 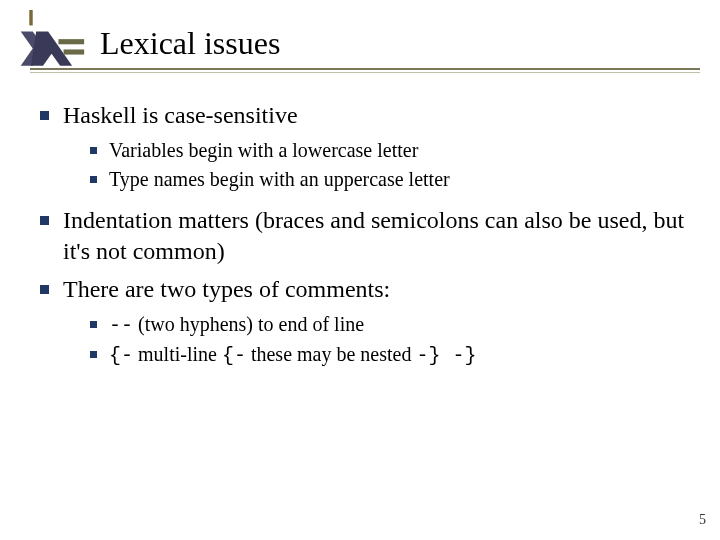 What do you see at coordinates (395, 325) in the screenshot?
I see `list-item: -- (two hyphens) to end of line` at bounding box center [395, 325].